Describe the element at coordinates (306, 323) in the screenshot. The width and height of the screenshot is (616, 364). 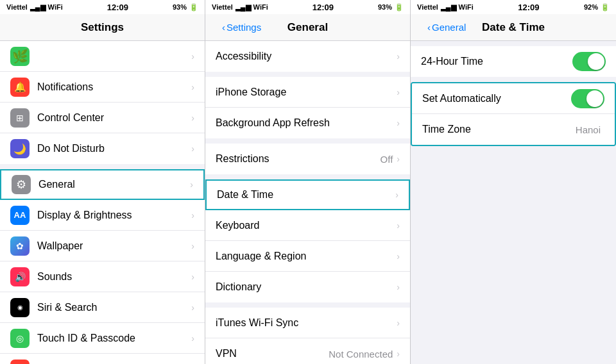
I see `itunes-wifi-label: iTunes Wi-Fi Sync` at that location.